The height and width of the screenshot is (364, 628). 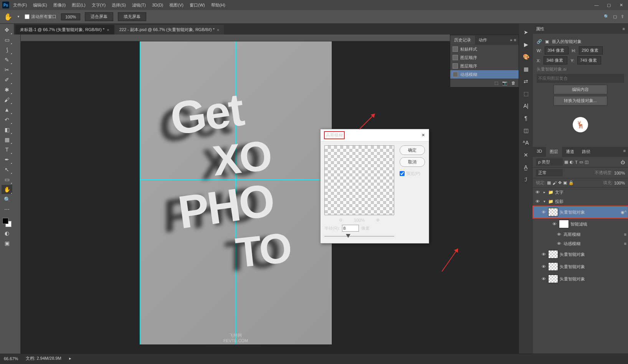 What do you see at coordinates (17, 194) in the screenshot?
I see `ruler-vertical` at bounding box center [17, 194].